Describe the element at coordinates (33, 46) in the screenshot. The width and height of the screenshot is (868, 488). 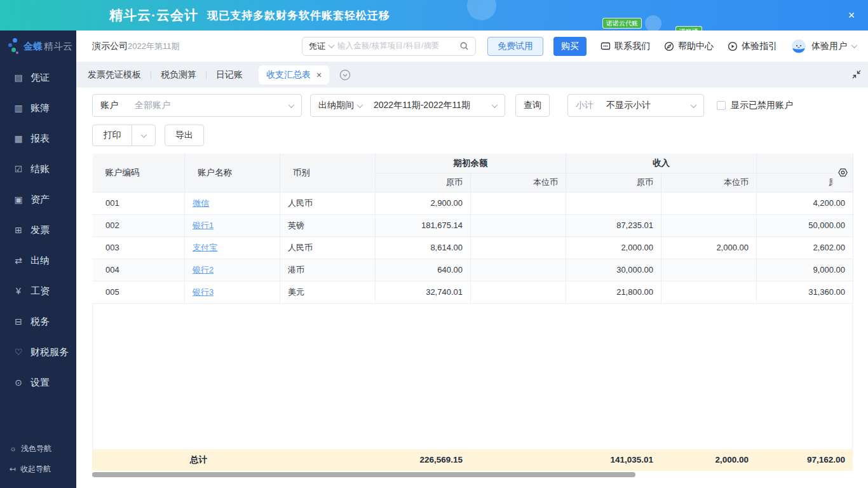
I see `brand-name: 金蝶` at that location.